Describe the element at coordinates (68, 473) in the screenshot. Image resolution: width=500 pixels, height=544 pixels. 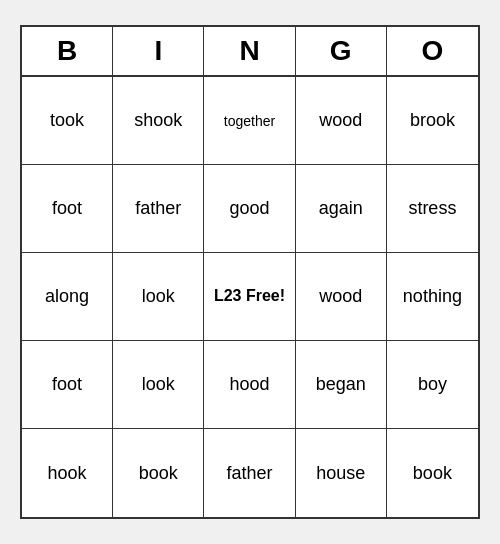
I see `bingo-cell-r5-c1: hook` at that location.